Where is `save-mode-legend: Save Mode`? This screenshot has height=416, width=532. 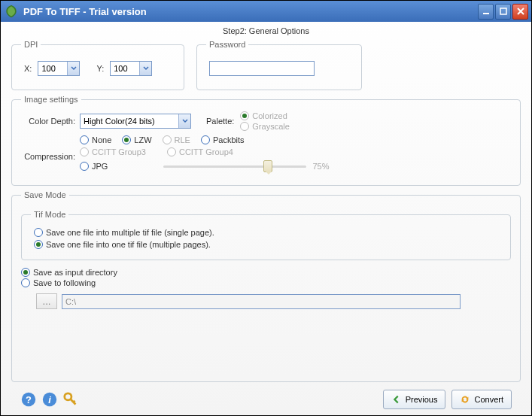 save-mode-legend: Save Mode is located at coordinates (45, 195).